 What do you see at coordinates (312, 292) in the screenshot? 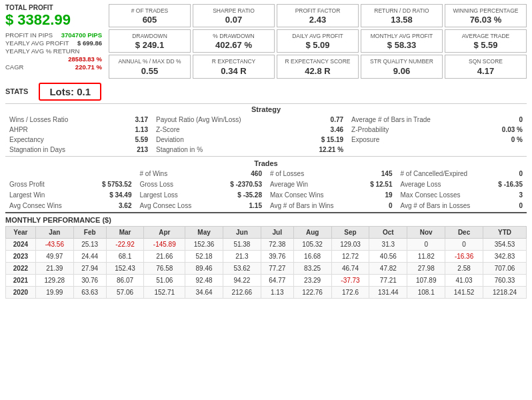
I see `monthly-cell: 122.76` at bounding box center [312, 292].